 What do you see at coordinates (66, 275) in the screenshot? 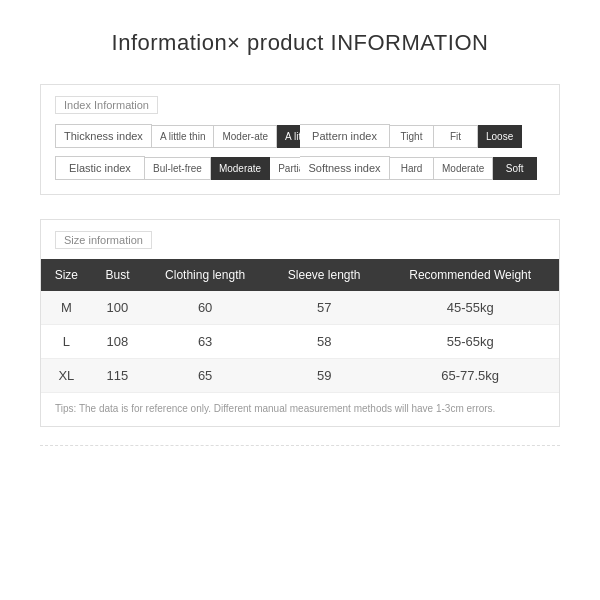
I see `col-size: Size` at bounding box center [66, 275].